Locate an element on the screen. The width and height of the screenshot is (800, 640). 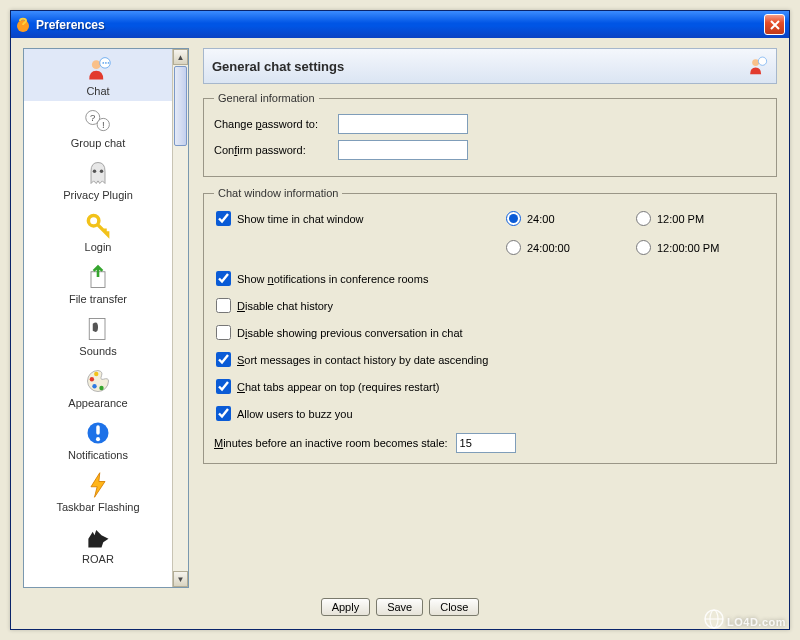
sidebar-item-login: Login is located at coordinates (98, 231).